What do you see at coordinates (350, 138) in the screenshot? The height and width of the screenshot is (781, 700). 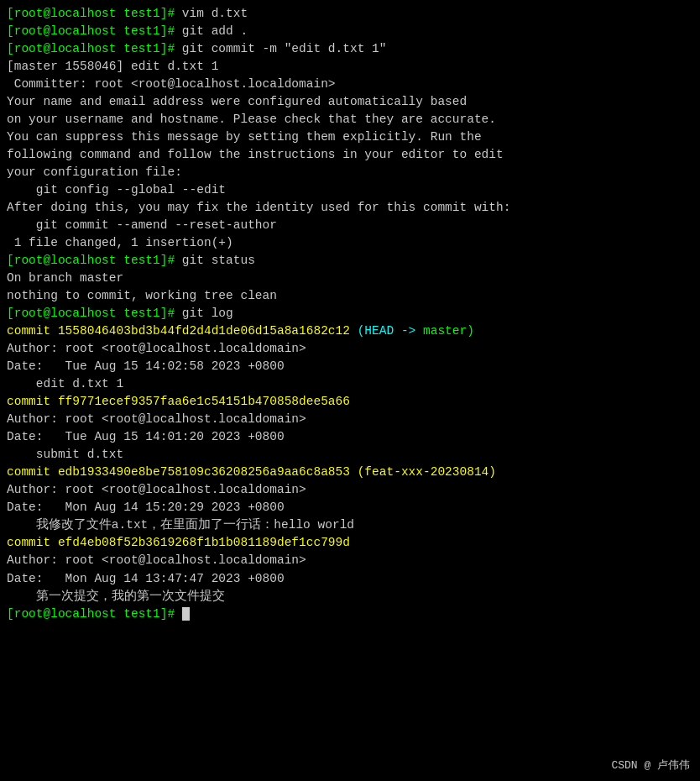 I see `terminal-line: You can suppress this message by setting…` at bounding box center [350, 138].